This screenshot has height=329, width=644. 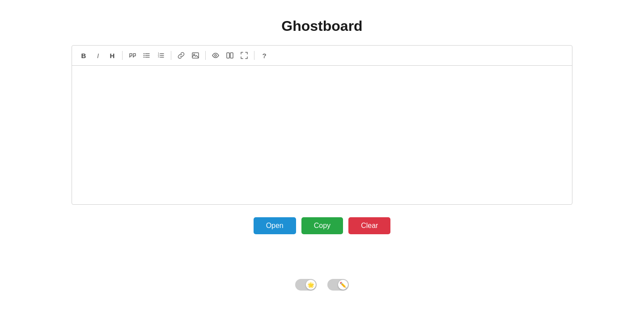 What do you see at coordinates (112, 55) in the screenshot?
I see `heading-button: H` at bounding box center [112, 55].